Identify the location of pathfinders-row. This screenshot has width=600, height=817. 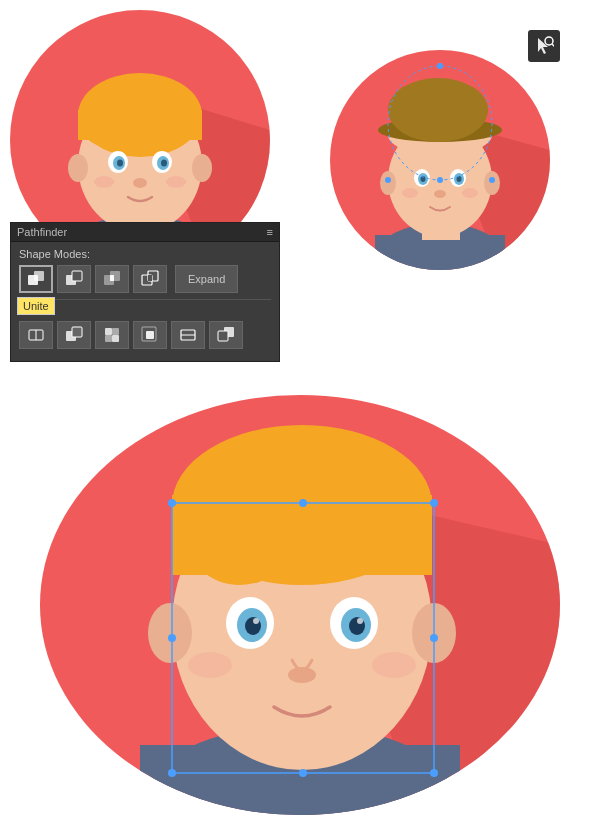
(145, 335).